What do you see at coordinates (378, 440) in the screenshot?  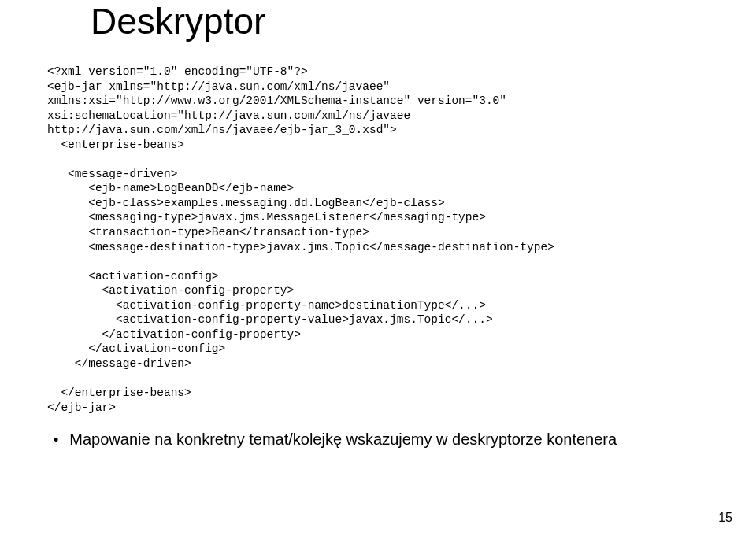 I see `bullet-item: • Mapowanie na konkretny temat/kolejkę w…` at bounding box center [378, 440].